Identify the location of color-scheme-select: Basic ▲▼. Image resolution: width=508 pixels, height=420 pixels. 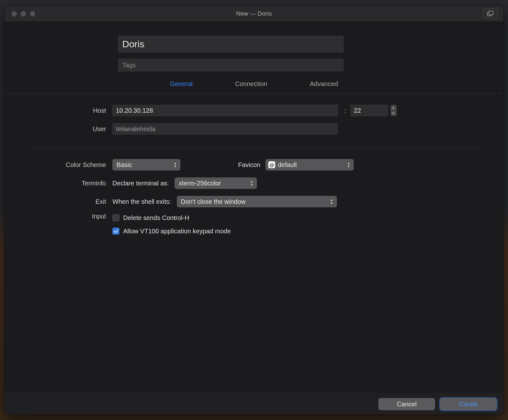
(146, 165).